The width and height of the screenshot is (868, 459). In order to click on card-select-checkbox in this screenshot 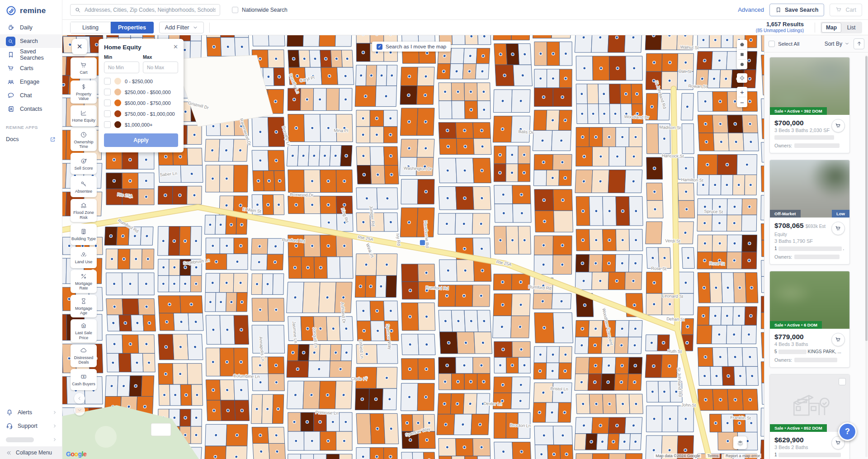, I will do `click(842, 382)`.